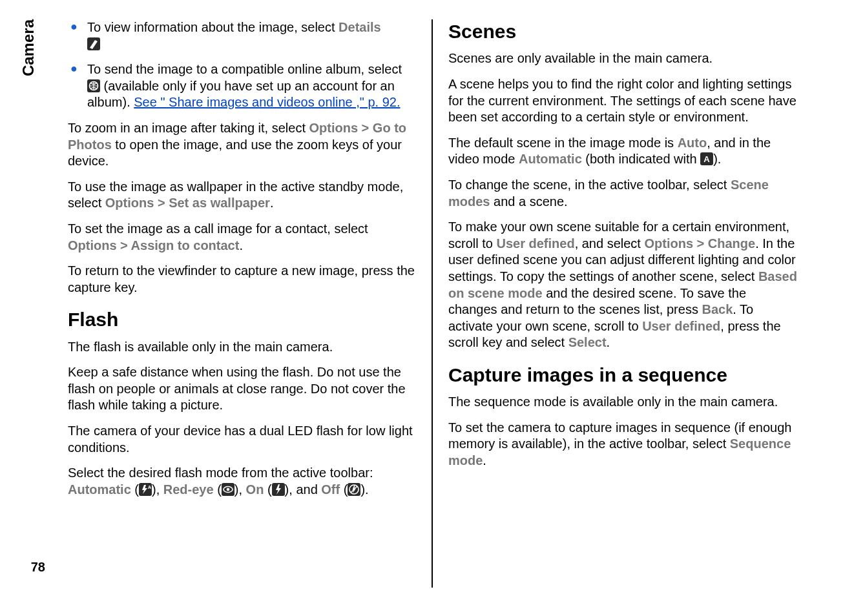  What do you see at coordinates (185, 245) in the screenshot?
I see `assign-to-contact-label: Assign to contact` at bounding box center [185, 245].